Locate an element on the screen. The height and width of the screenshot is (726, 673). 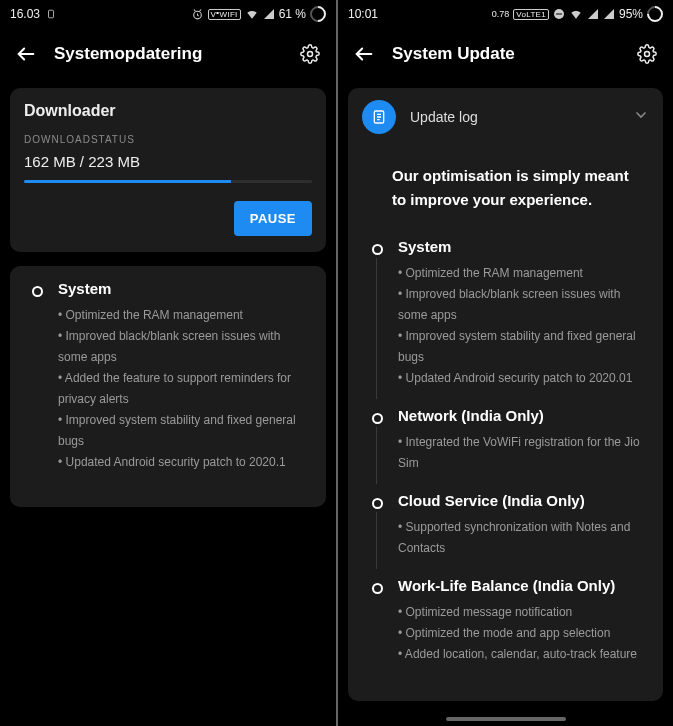
data-rate: 0.78 is located at coordinates (501, 14).